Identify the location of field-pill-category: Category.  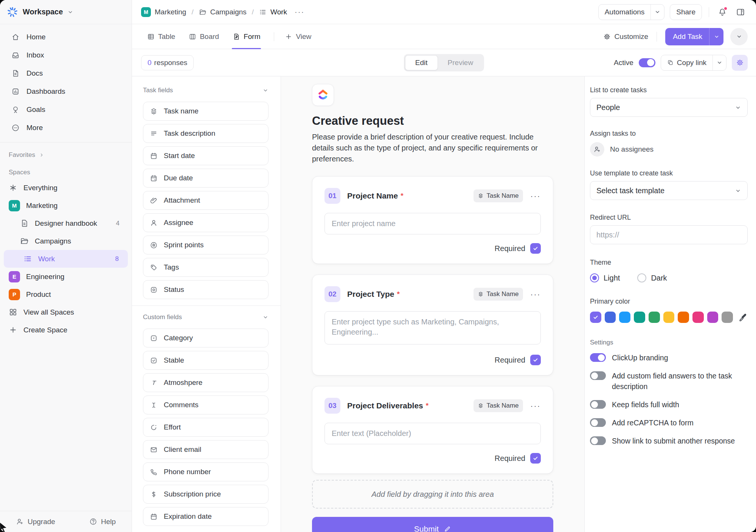
(206, 338).